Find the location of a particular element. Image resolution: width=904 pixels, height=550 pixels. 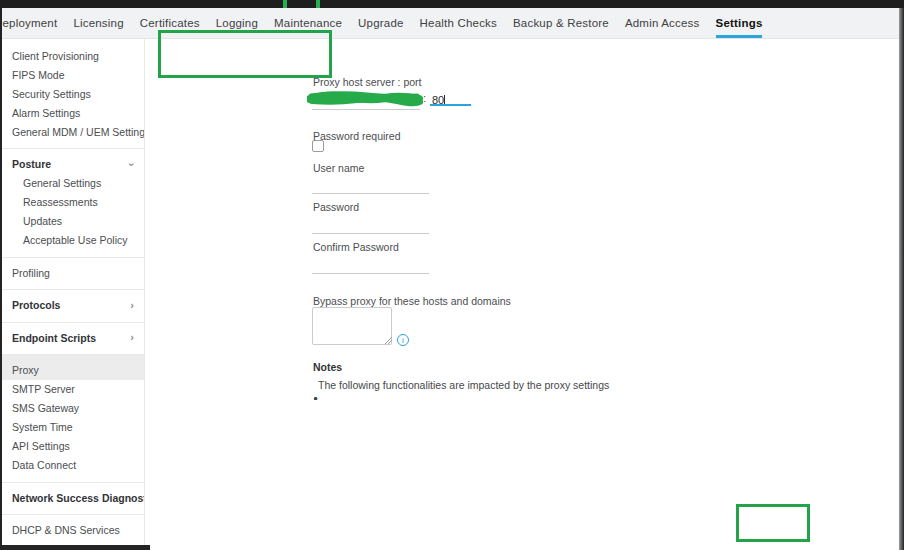

notes-section: Notes The following functionalities are … is located at coordinates (523, 378).